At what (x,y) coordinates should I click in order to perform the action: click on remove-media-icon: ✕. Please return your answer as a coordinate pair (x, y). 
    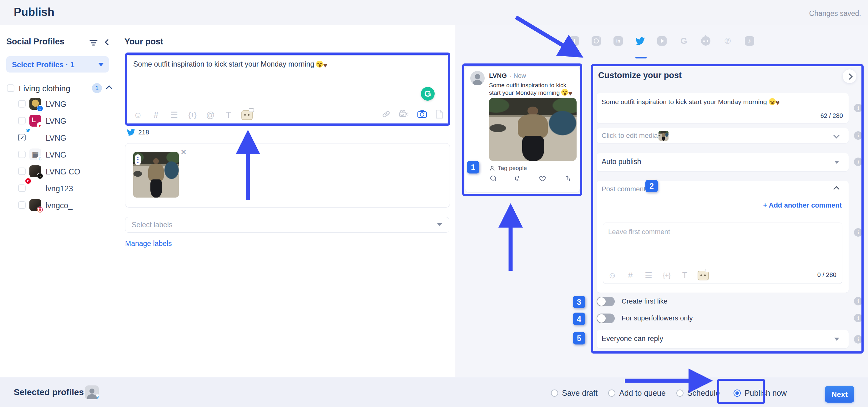
    Looking at the image, I should click on (183, 152).